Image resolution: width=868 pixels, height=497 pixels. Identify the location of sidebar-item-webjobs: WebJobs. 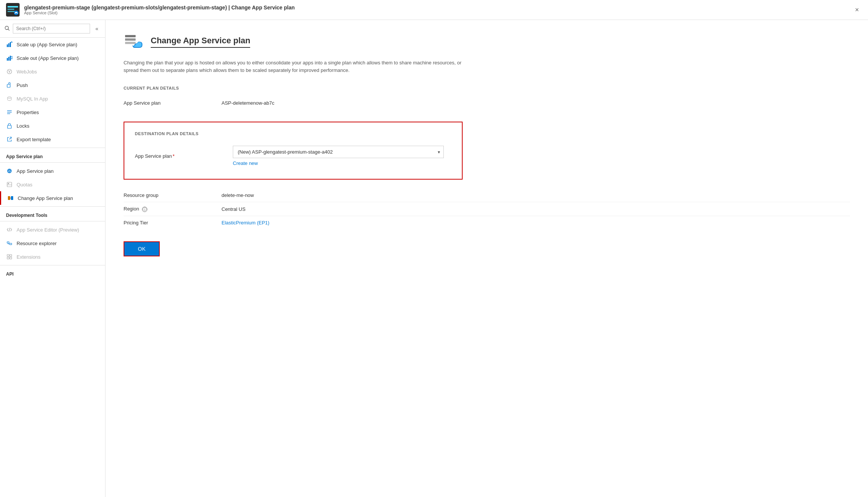
(53, 72).